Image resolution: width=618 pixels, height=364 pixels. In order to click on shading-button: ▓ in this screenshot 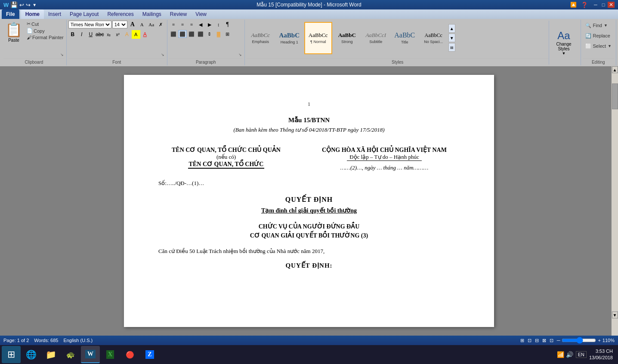, I will do `click(219, 34)`.